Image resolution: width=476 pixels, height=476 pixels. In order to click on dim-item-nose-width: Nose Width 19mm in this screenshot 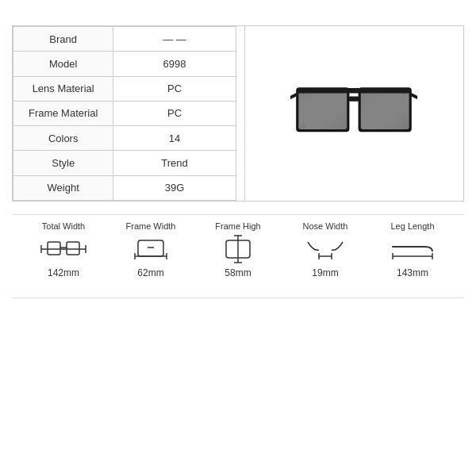, I will do `click(325, 250)`.